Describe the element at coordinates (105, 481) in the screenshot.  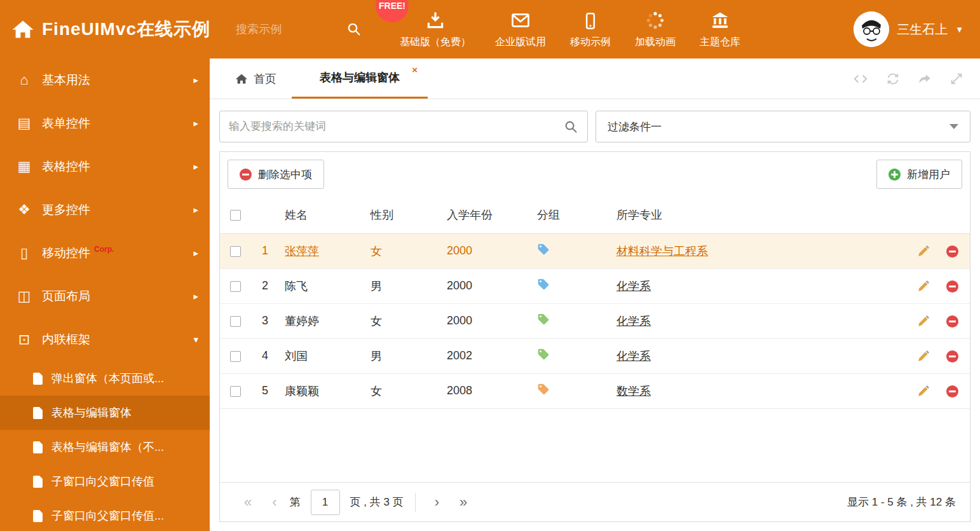
I see `sidebar-subitem-child-to-parent: 子窗口向父窗口传值` at that location.